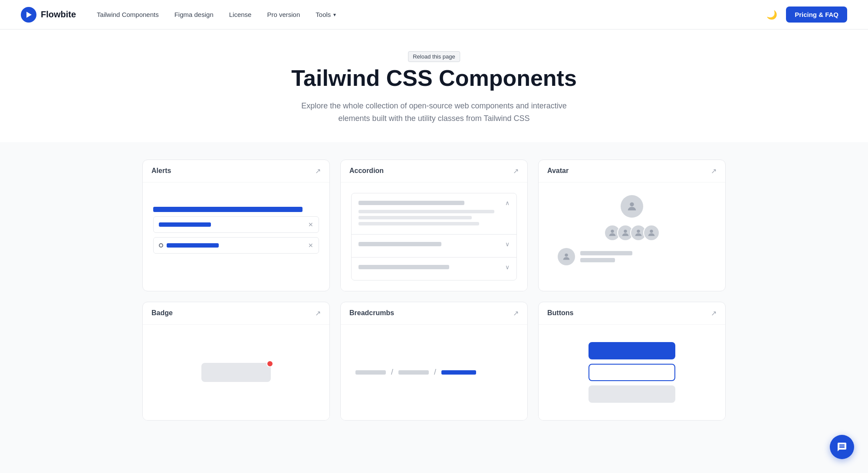 This screenshot has width=868, height=473. Describe the element at coordinates (507, 203) in the screenshot. I see `chevron-up-icon: ∧` at that location.